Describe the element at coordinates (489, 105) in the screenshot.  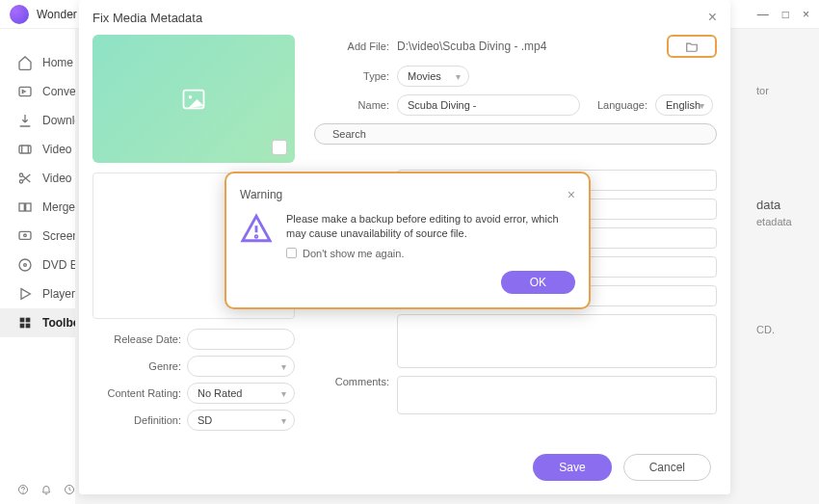
I see `name-input: Scuba Diving -` at that location.